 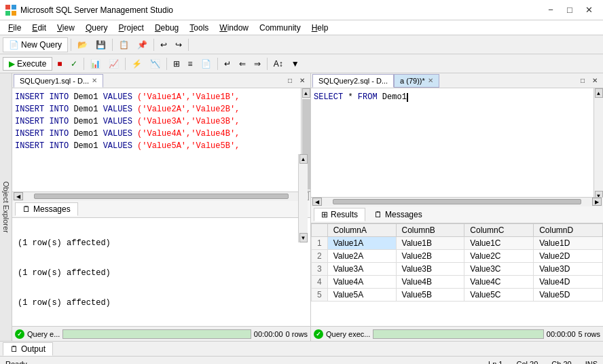 What do you see at coordinates (206, 64) in the screenshot?
I see `results-to-file-button: 📄` at bounding box center [206, 64].